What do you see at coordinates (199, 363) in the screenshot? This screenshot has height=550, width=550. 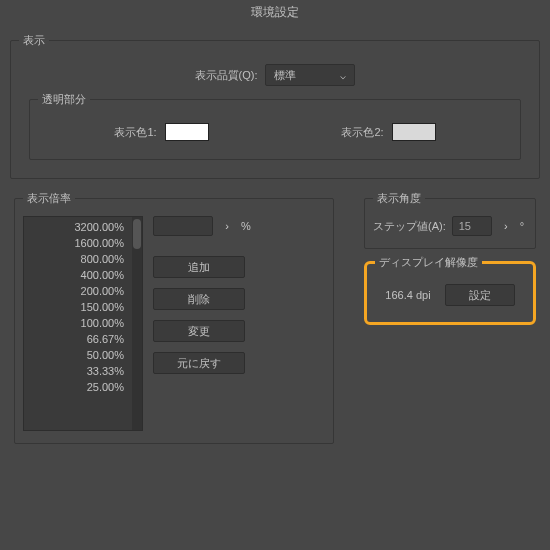 I see `reset-button: 元に戻す` at bounding box center [199, 363].